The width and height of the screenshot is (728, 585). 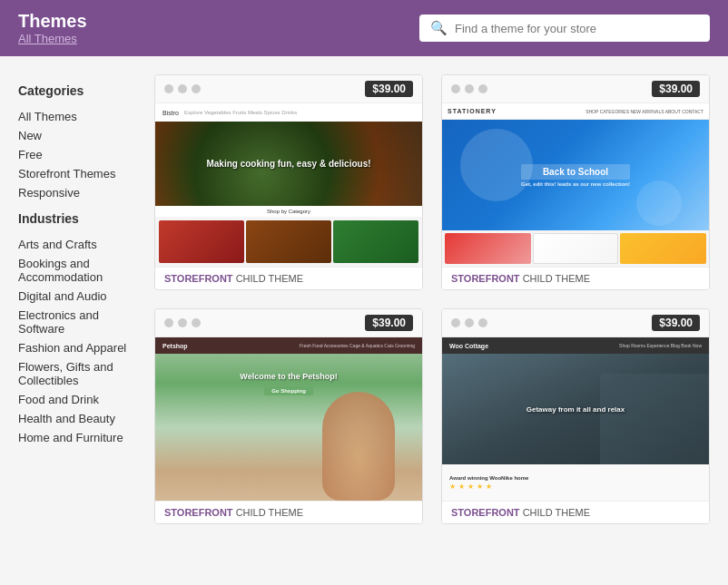 I want to click on theme-card-petshop: $39.00 Petshop Fresh Food Accessories Ca…, so click(x=289, y=416).